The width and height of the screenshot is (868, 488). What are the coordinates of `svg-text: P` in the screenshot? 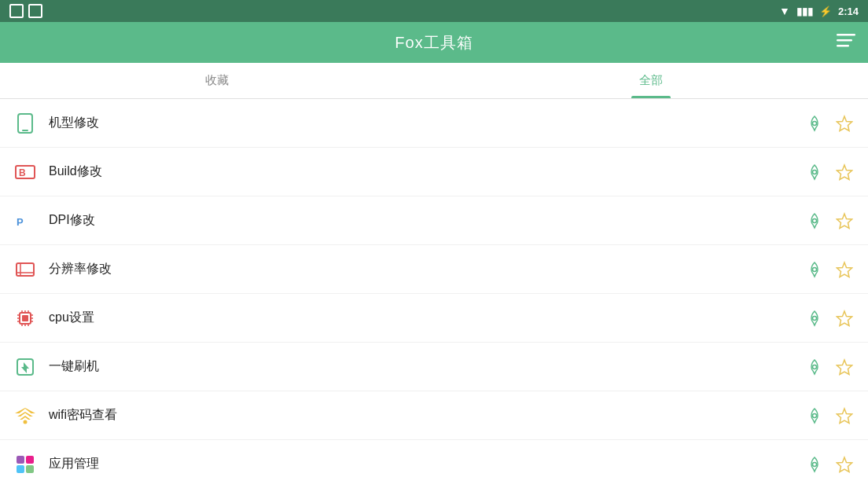 It's located at (20, 222).